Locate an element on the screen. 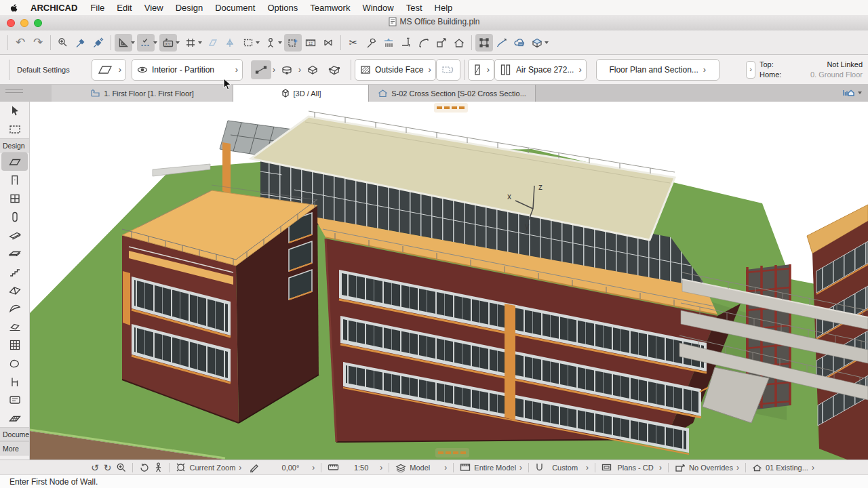 Image resolution: width=868 pixels, height=488 pixels. menu-archicad: ARCHICAD is located at coordinates (54, 8).